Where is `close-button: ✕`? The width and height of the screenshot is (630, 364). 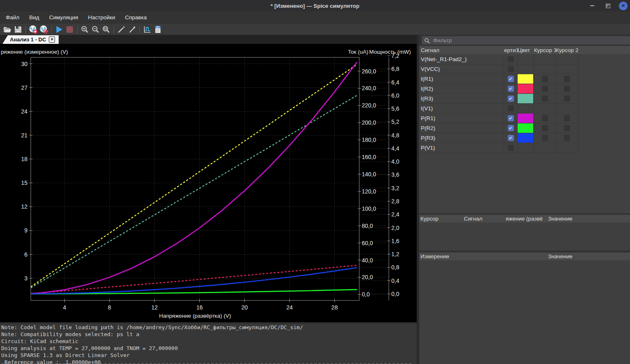
close-button: ✕ is located at coordinates (623, 6).